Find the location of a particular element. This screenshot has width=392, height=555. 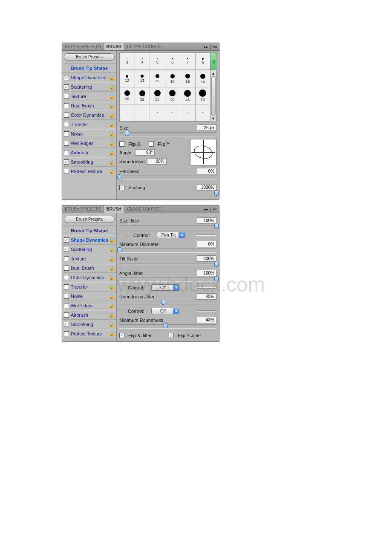

angle-jitter-slider is located at coordinates (168, 280).